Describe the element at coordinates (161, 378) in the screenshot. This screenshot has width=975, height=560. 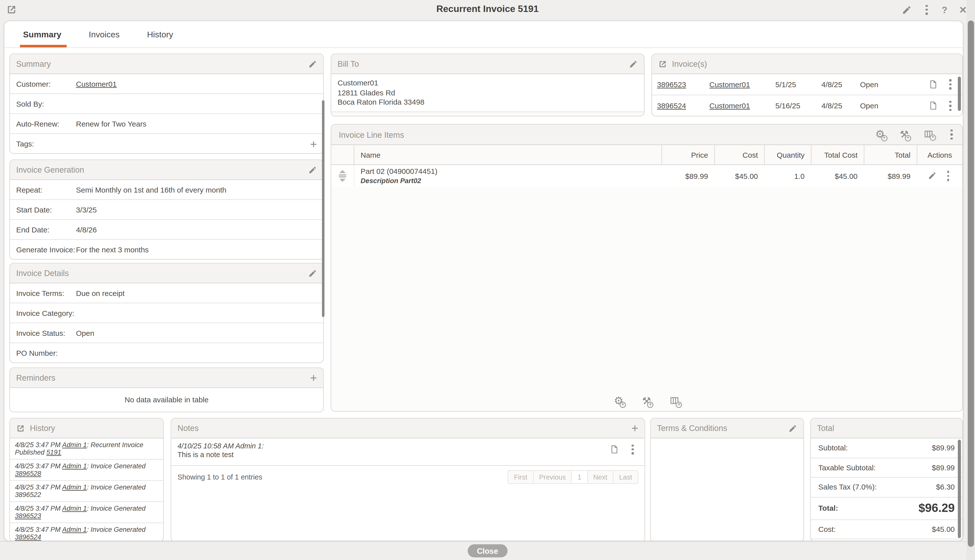
I see `reminders-title: Reminders` at that location.